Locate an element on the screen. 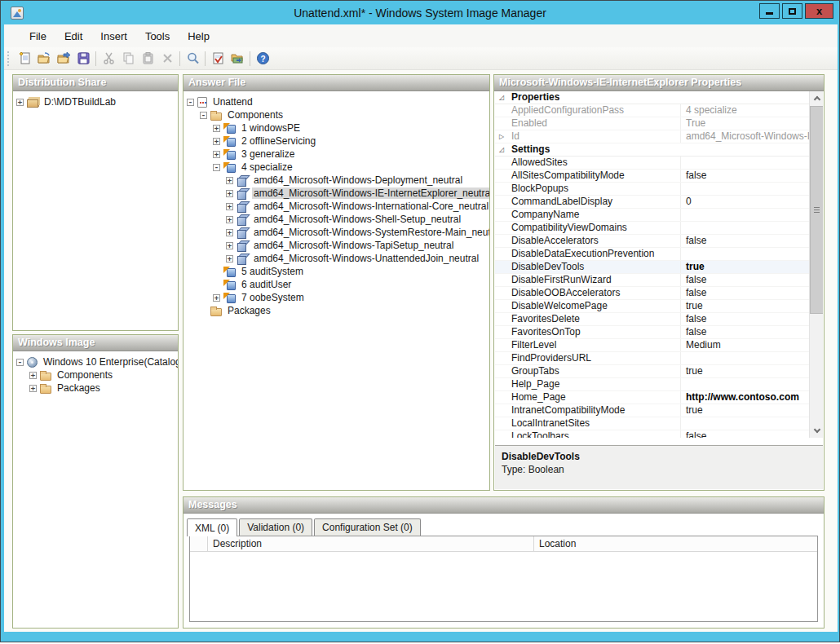  maximize-button is located at coordinates (793, 11).